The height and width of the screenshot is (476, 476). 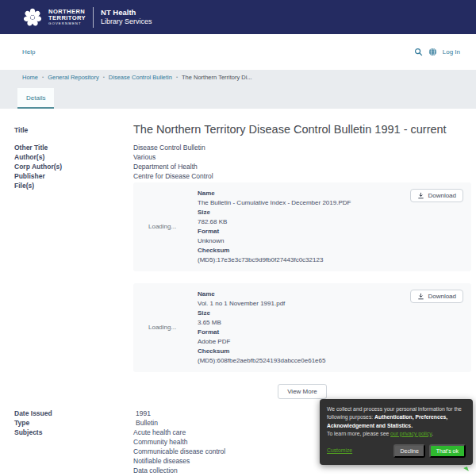 What do you see at coordinates (409, 451) in the screenshot?
I see `decline-button: Decline` at bounding box center [409, 451].